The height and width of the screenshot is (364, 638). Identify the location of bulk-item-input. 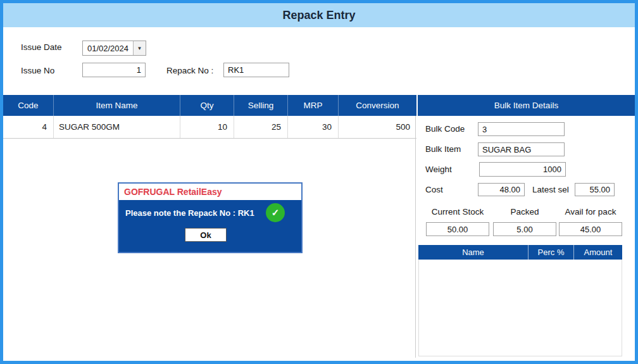
(522, 149).